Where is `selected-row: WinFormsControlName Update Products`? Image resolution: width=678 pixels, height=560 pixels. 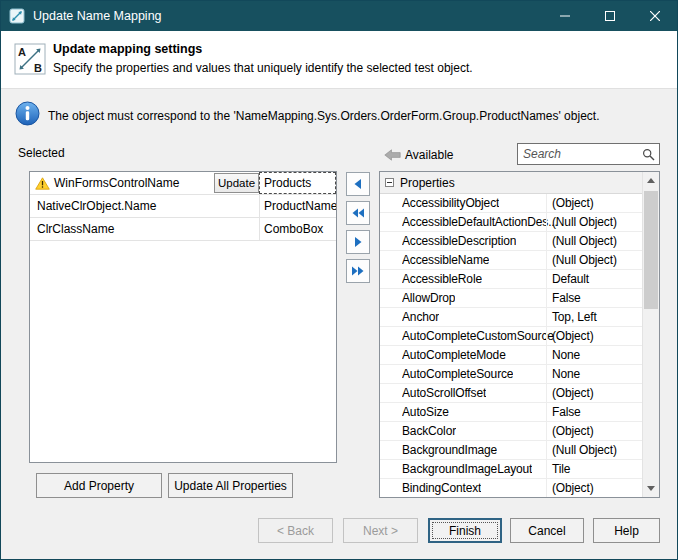
selected-row: WinFormsControlName Update Products is located at coordinates (183, 184).